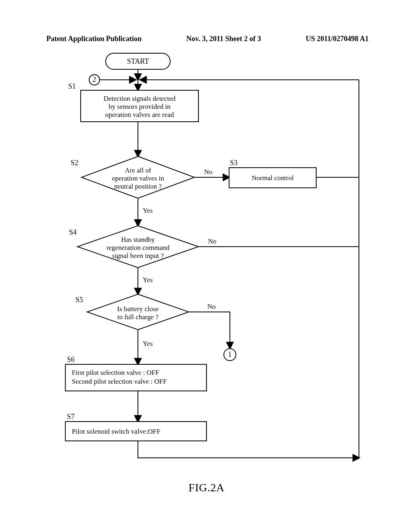 The height and width of the screenshot is (532, 413). Describe the element at coordinates (79, 300) in the screenshot. I see `label-s5: S5` at that location.